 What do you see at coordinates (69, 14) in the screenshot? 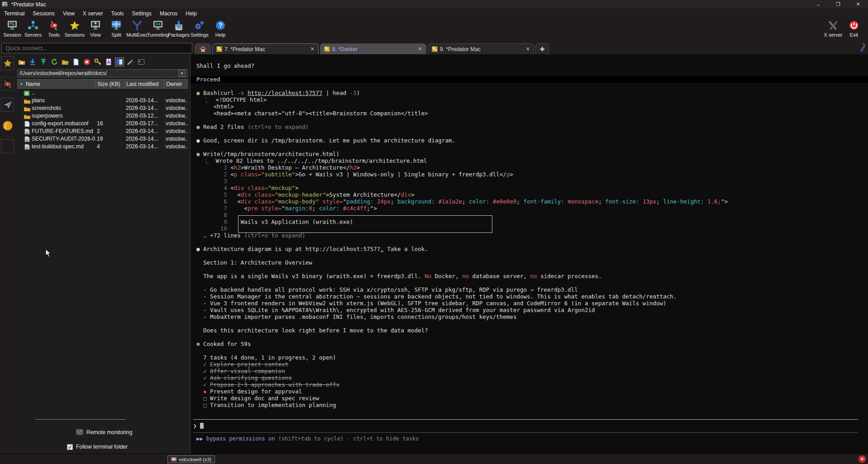
I see `menu-view: View` at bounding box center [69, 14].